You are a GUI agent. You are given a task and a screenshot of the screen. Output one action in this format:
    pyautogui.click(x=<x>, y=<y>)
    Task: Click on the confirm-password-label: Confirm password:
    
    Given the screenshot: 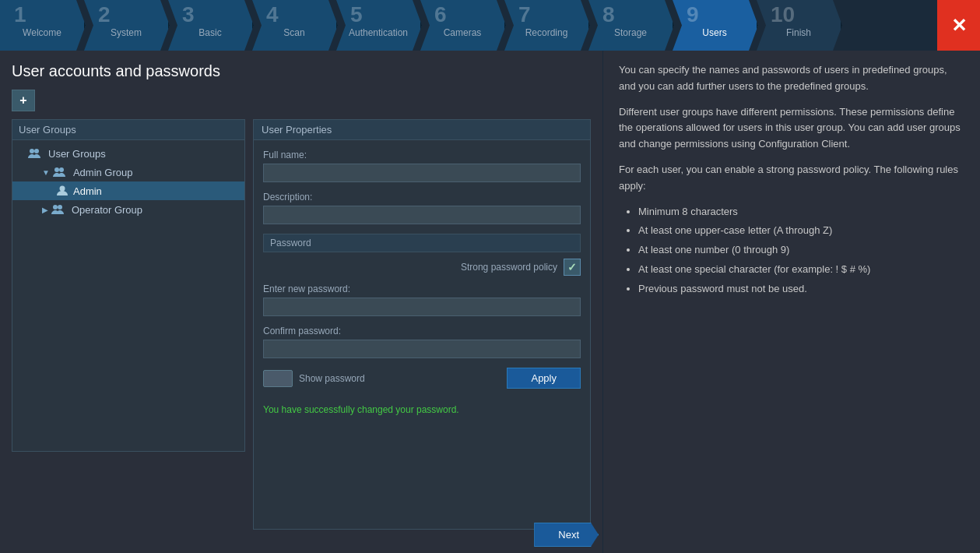 What is the action you would take?
    pyautogui.click(x=422, y=331)
    